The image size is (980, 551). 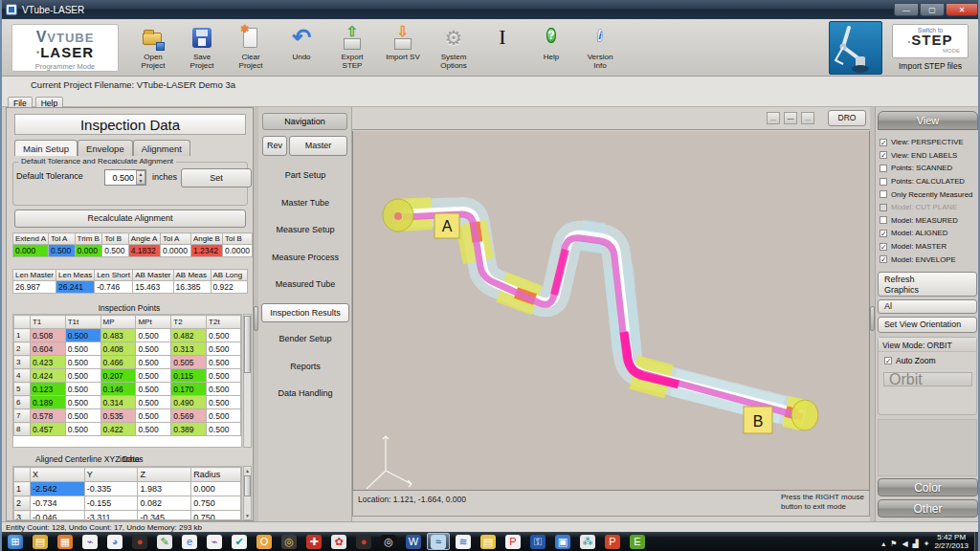 I want to click on table-cell: 0.423, so click(x=48, y=363).